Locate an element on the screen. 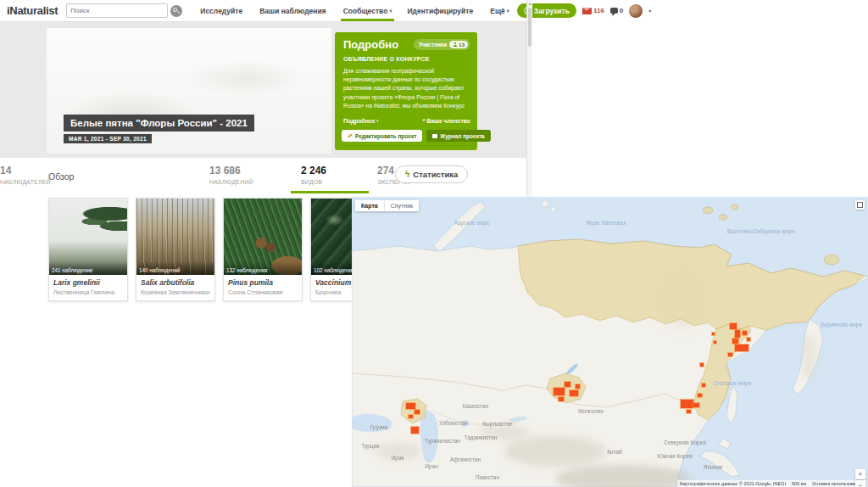 The width and height of the screenshot is (868, 487). edit-project-button: Редактировать проект is located at coordinates (381, 136).